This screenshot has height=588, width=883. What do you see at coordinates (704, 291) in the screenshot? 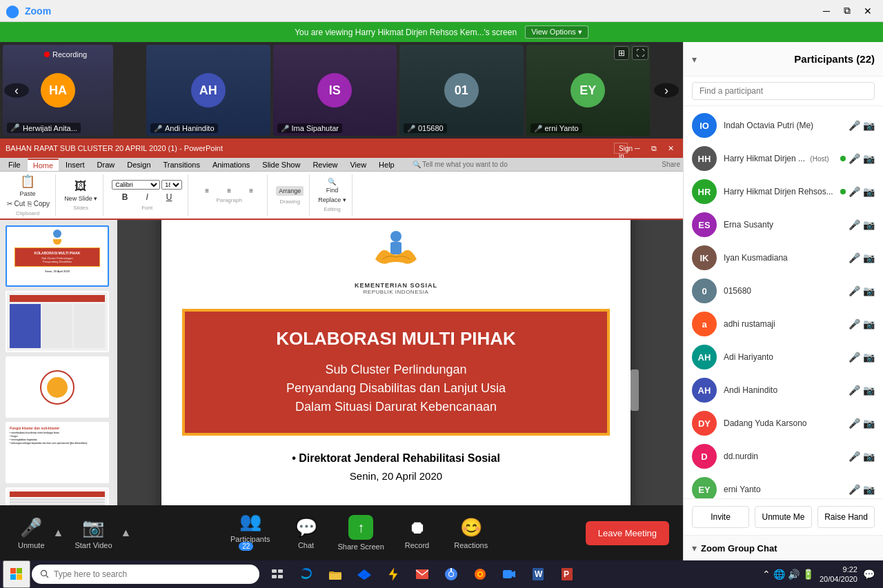
I see `participant-avatar: 0` at bounding box center [704, 291].